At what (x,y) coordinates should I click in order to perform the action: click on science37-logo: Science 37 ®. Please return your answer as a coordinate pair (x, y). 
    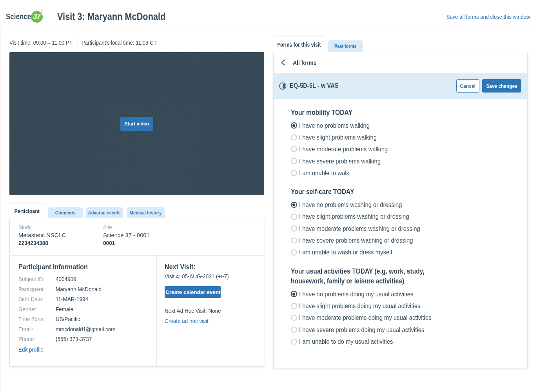
    Looking at the image, I should click on (24, 17).